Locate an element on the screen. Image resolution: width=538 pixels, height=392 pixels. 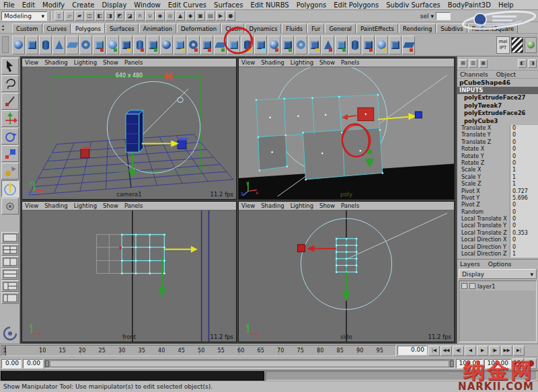
command-line-input is located at coordinates (132, 376).